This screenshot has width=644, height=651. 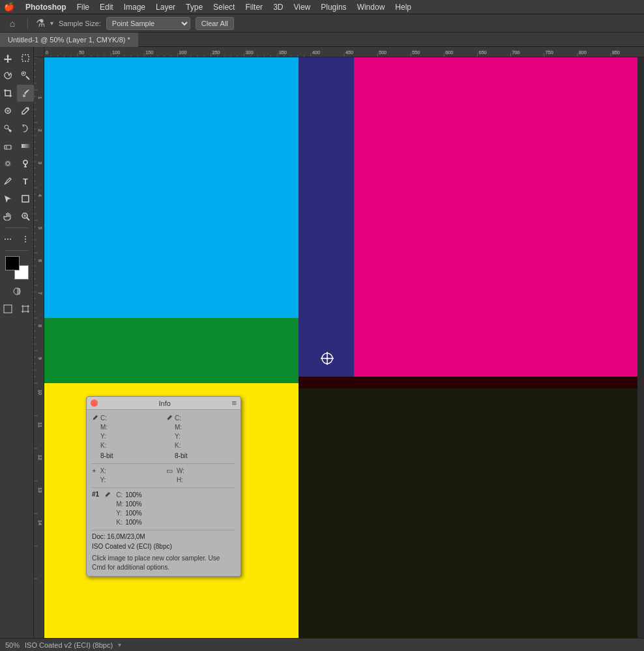 What do you see at coordinates (25, 164) in the screenshot?
I see `dodge-tool` at bounding box center [25, 164].